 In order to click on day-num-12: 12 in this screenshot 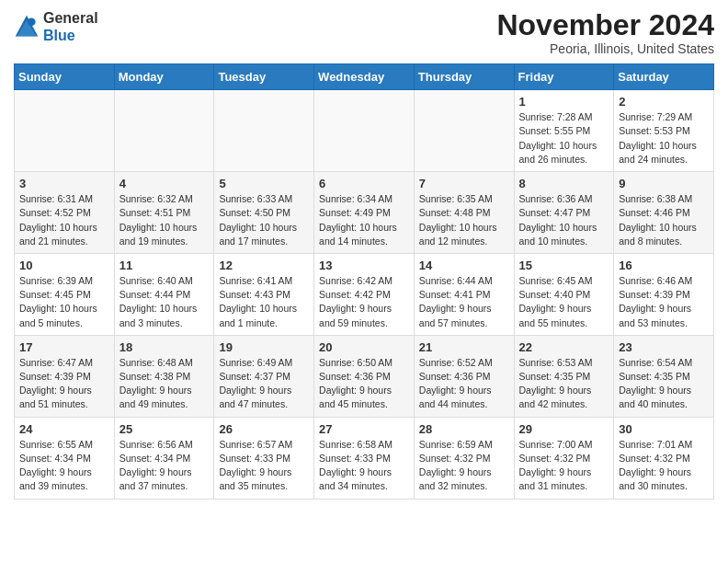, I will do `click(264, 265)`.